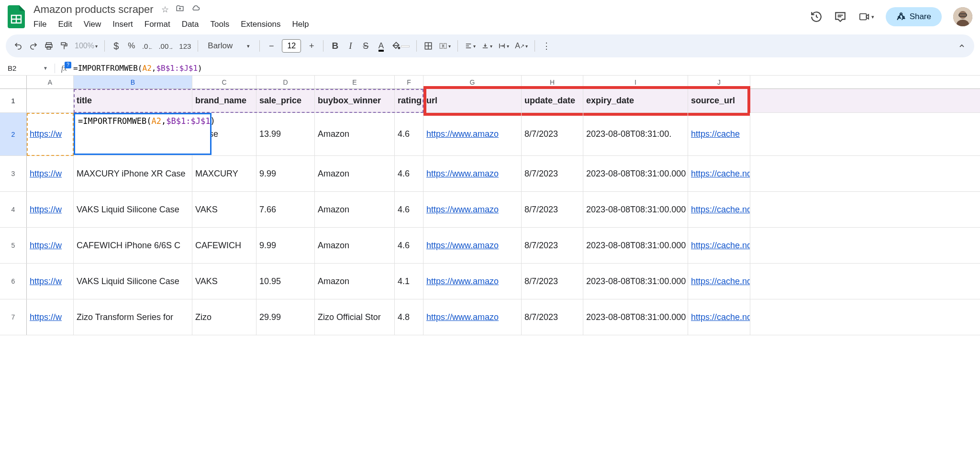  Describe the element at coordinates (132, 46) in the screenshot. I see `percent-button: %` at that location.